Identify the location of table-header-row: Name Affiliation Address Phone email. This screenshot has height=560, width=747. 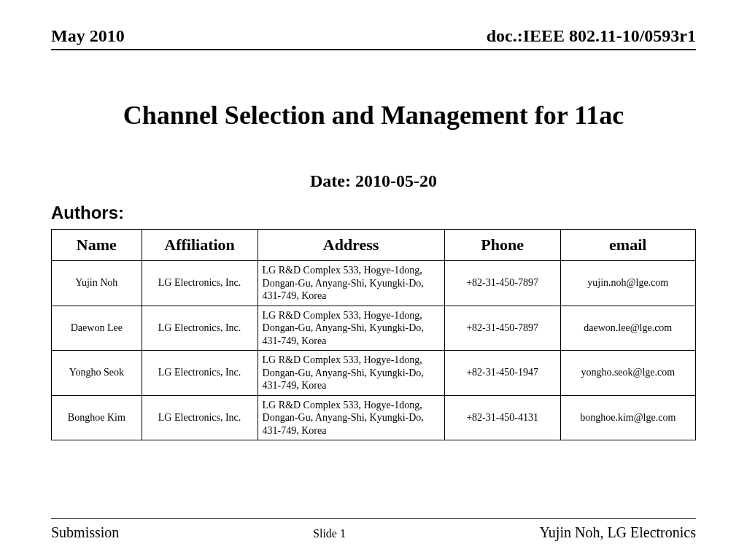
(374, 245).